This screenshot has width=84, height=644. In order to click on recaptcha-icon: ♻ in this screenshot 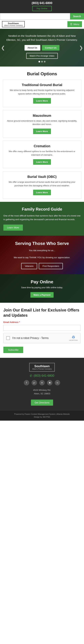, I will do `click(73, 337)`.